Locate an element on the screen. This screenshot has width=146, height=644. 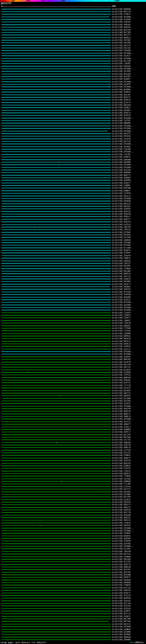
subject-label: UniRef100_Q9V6R7 is located at coordinates (121, 110).